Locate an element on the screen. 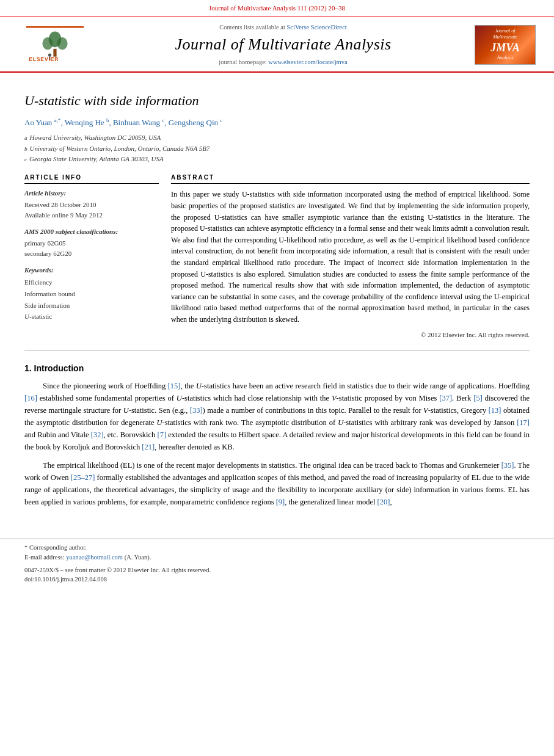  available-date: Available online 9 May 2012 is located at coordinates (92, 215).